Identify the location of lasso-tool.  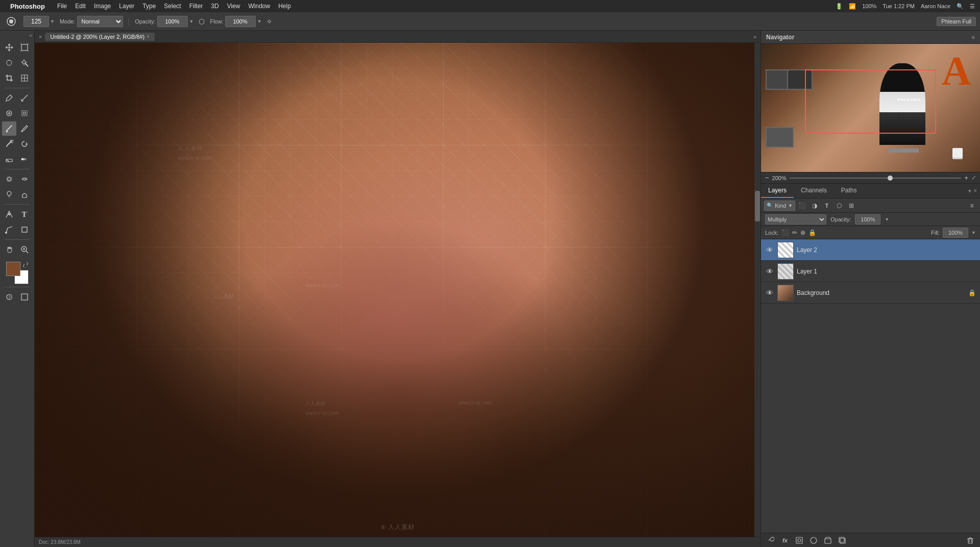
(9, 63).